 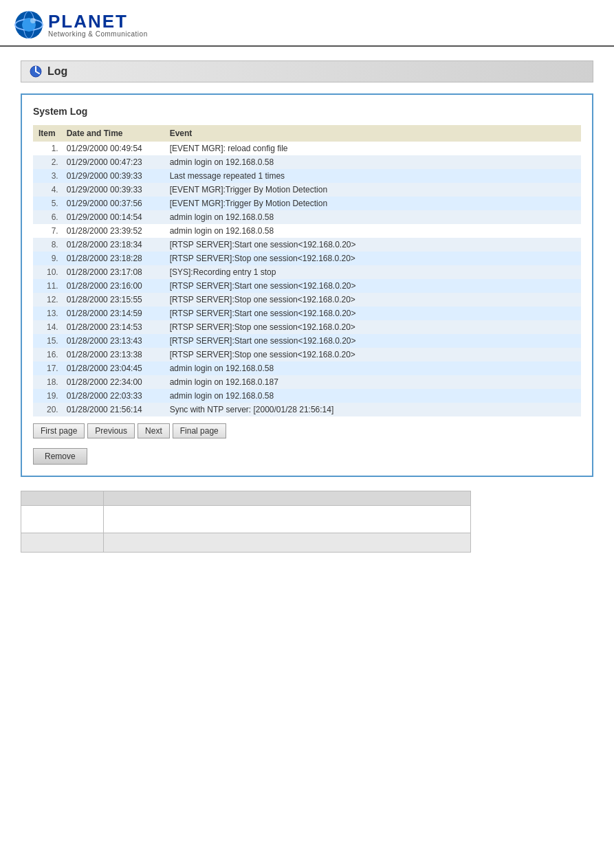 I want to click on bottom-row3-value, so click(x=287, y=543).